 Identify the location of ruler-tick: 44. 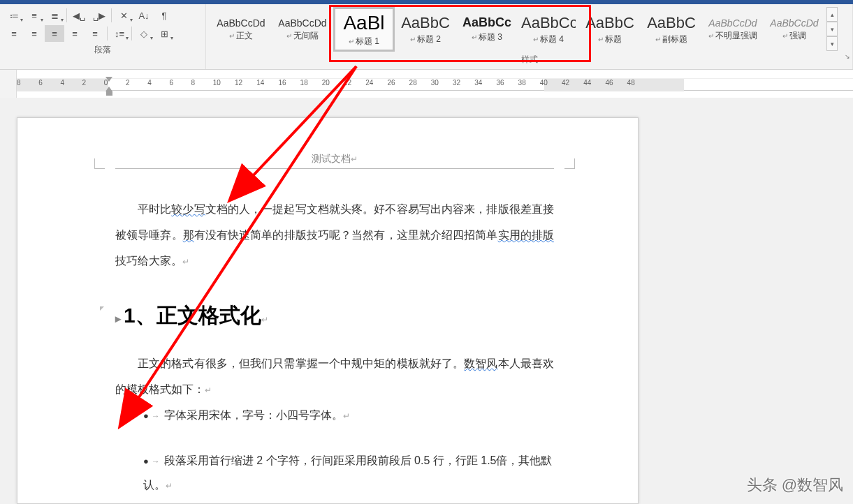
(587, 82).